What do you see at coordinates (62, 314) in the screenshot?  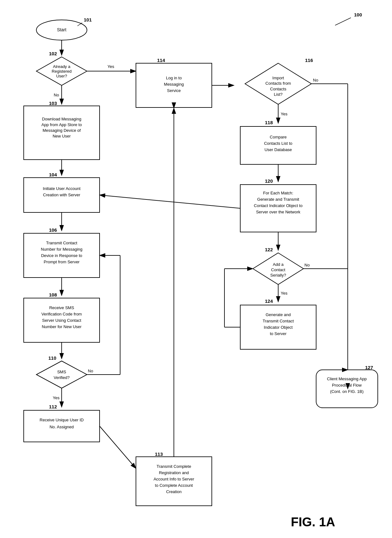 I see `box-108-line2: Verification Code from` at bounding box center [62, 314].